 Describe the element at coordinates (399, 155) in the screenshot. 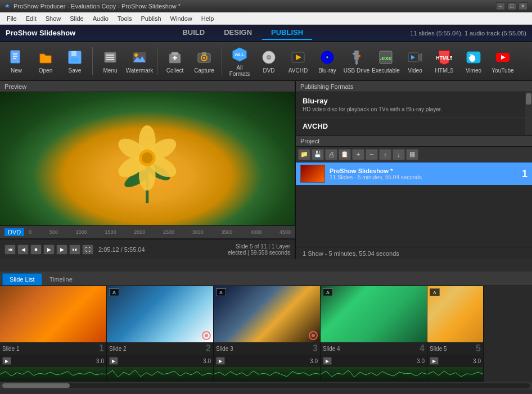

I see `proj-down-btn: ↓` at that location.